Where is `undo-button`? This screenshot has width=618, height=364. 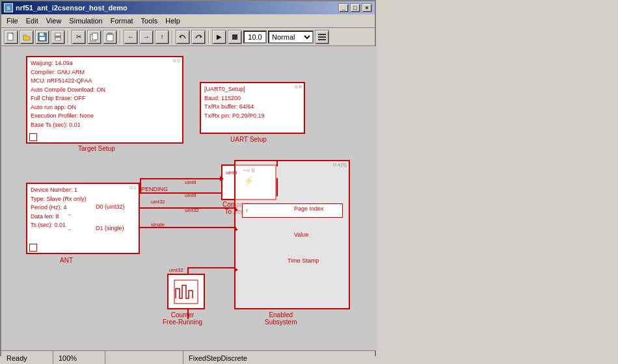
undo-button is located at coordinates (183, 37).